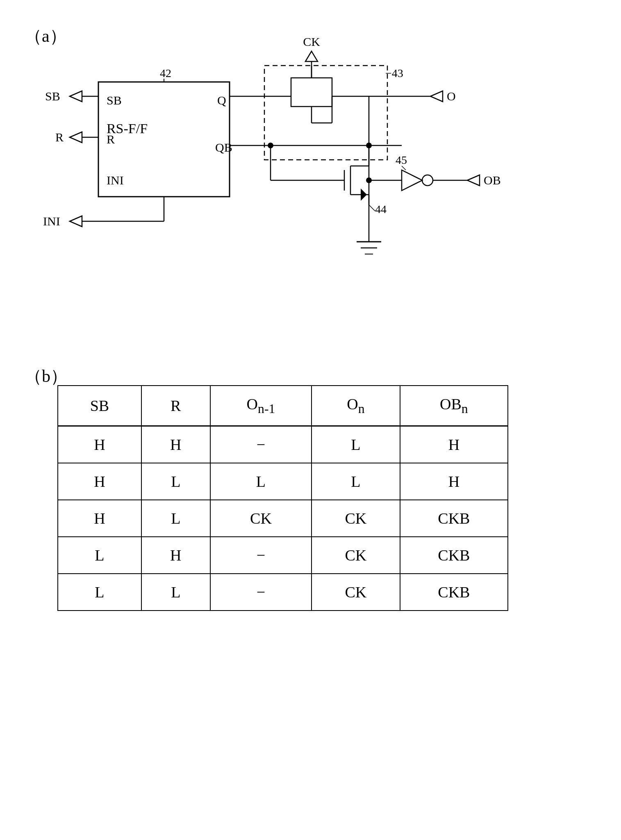 The width and height of the screenshot is (621, 840). Describe the element at coordinates (437, 96) in the screenshot. I see `o-output-triangle` at that location.